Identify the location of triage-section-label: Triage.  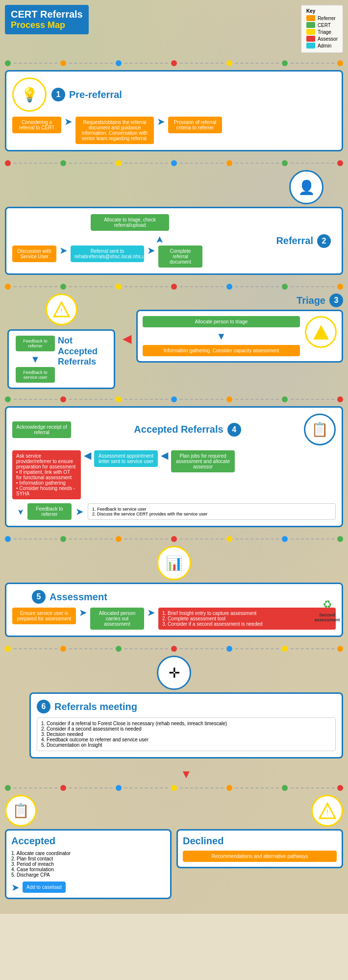
(311, 301).